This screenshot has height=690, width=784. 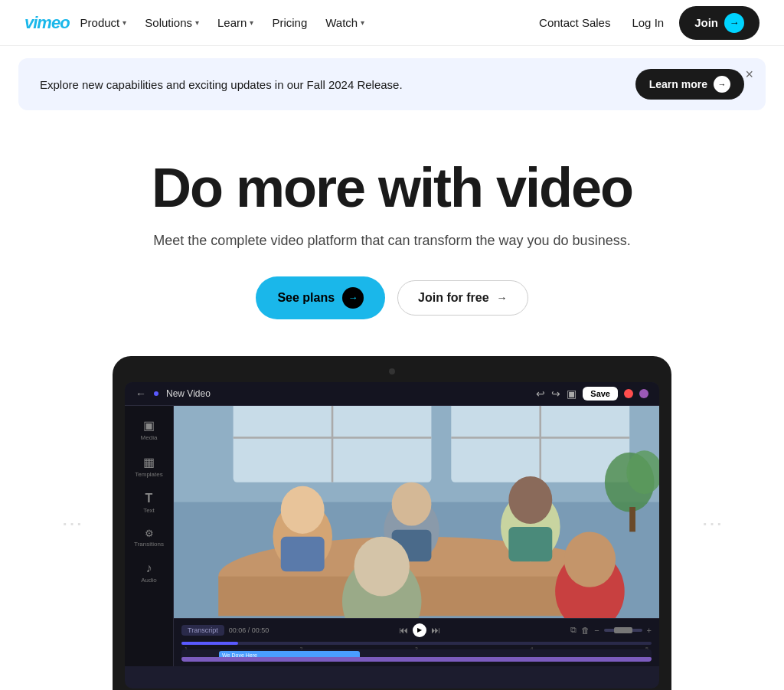 I want to click on sidebar-label-transitions: Transitions, so click(x=149, y=544).